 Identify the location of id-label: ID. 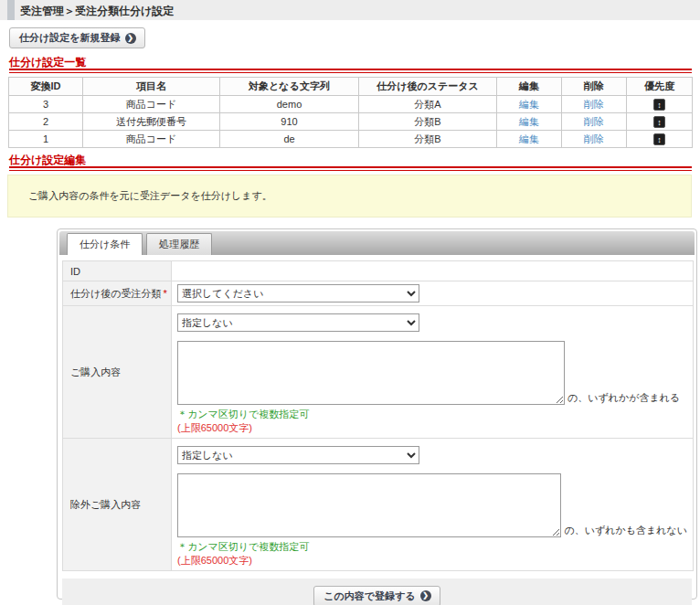
(117, 271).